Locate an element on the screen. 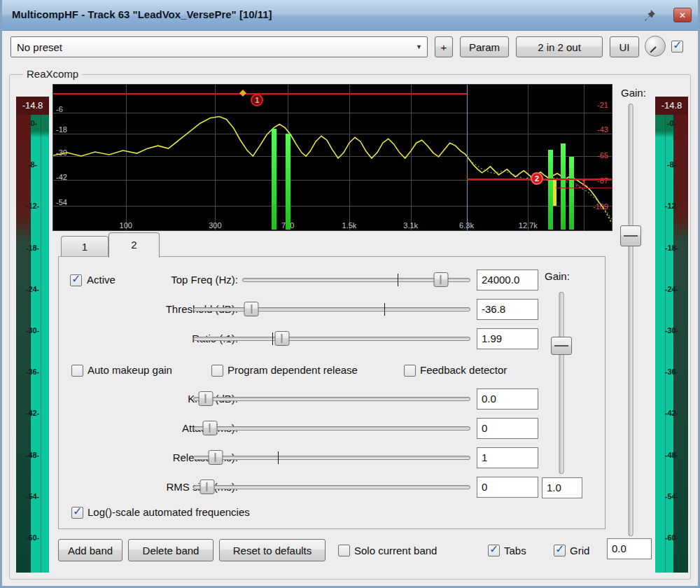  ratio-slider is located at coordinates (332, 339).